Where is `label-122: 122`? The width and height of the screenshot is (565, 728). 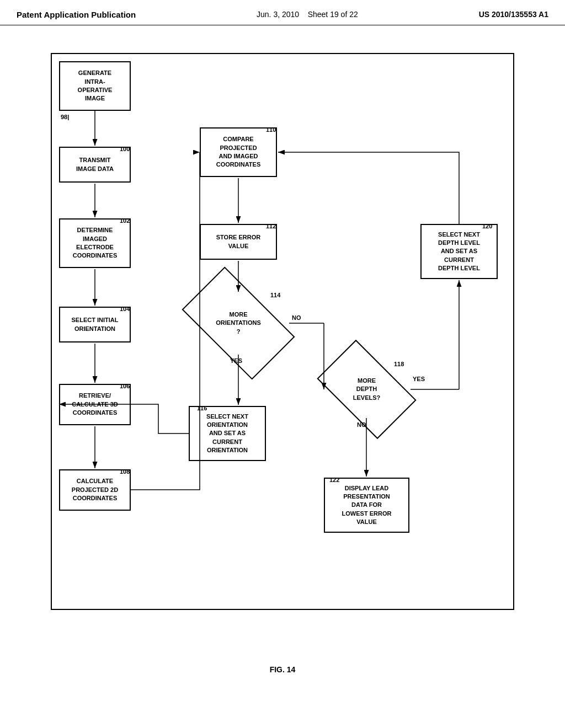
label-122: 122 is located at coordinates (334, 480).